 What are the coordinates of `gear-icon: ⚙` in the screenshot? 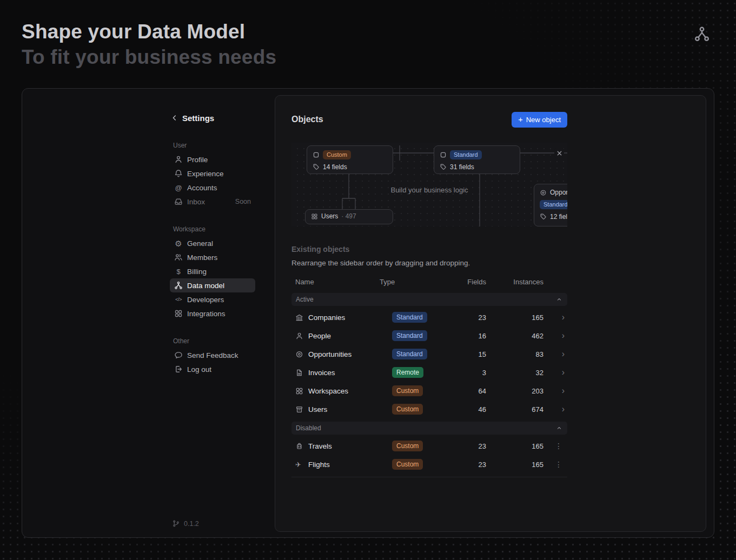 It's located at (178, 243).